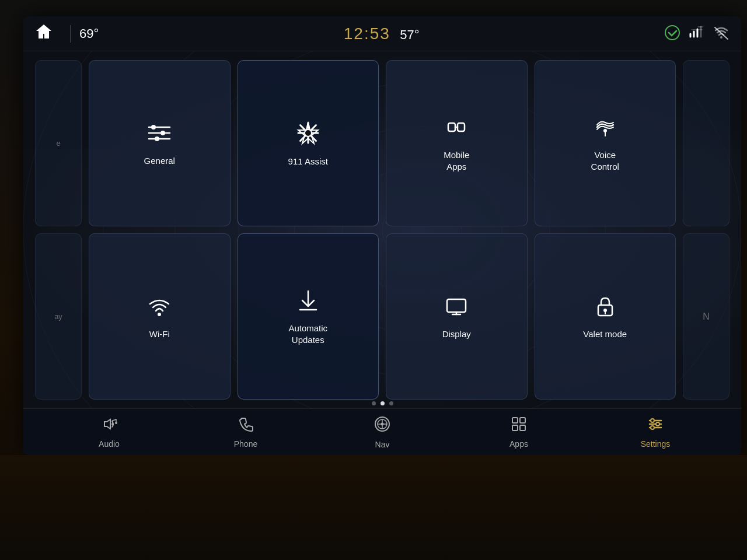 The height and width of the screenshot is (560, 747). Describe the element at coordinates (606, 316) in the screenshot. I see `tile-valet-mode: Valet mode` at that location.